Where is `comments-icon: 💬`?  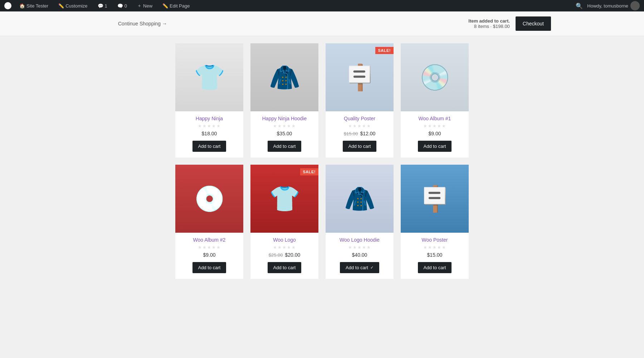 comments-icon: 💬 is located at coordinates (101, 6).